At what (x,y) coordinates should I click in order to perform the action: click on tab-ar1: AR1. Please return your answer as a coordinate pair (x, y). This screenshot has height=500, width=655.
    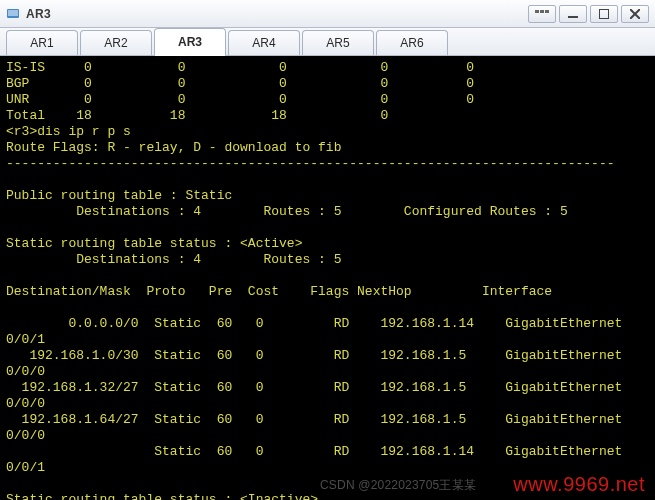
    Looking at the image, I should click on (42, 42).